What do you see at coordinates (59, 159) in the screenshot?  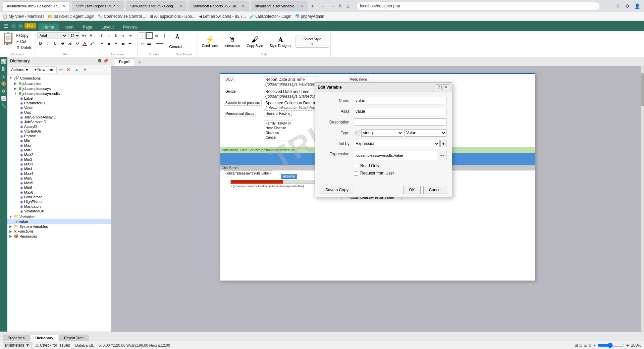 I see `tree-field-min3: ◉ Min3` at bounding box center [59, 159].